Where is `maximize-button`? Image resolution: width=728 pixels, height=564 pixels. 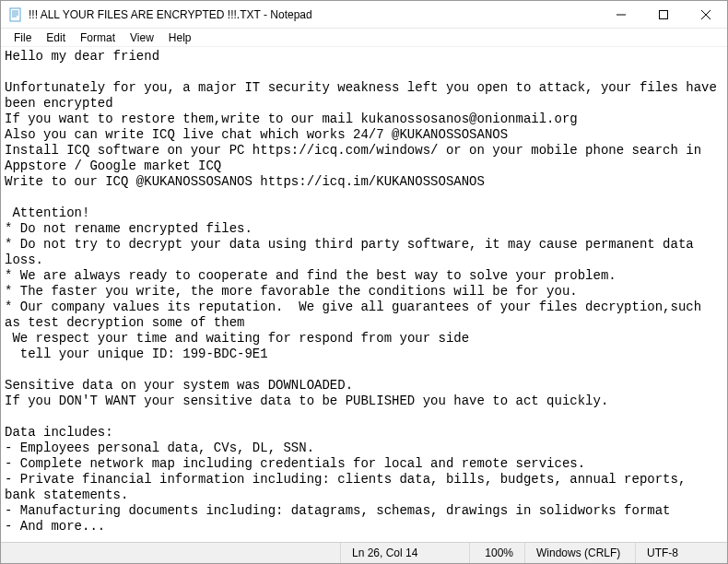
maximize-button is located at coordinates (663, 15).